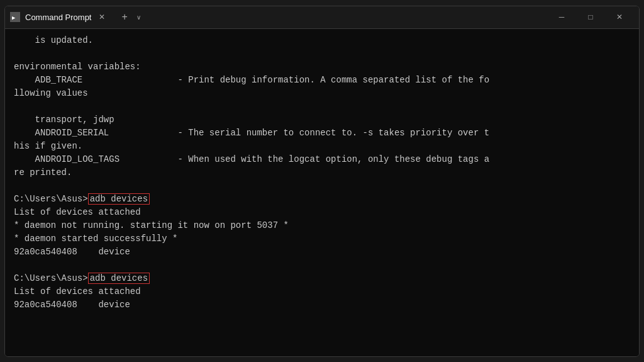 This screenshot has width=644, height=362. Describe the element at coordinates (58, 18) in the screenshot. I see `window-title: Command Prompt` at that location.